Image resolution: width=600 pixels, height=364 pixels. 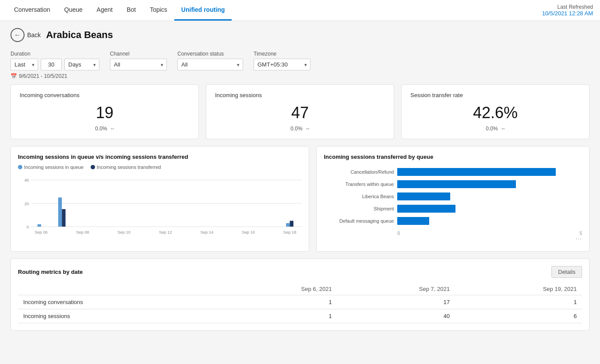 I want to click on kpi-card-0: Incoming conversations 19 0.0% --, so click(x=105, y=112).